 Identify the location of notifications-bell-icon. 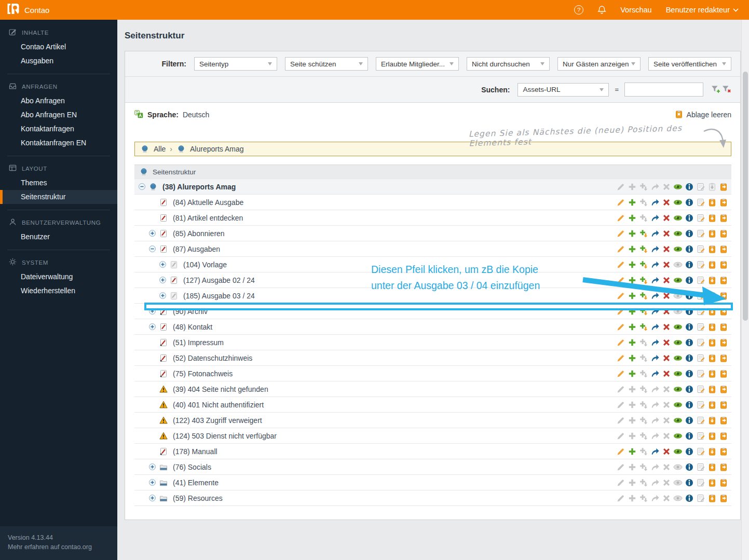
(602, 10).